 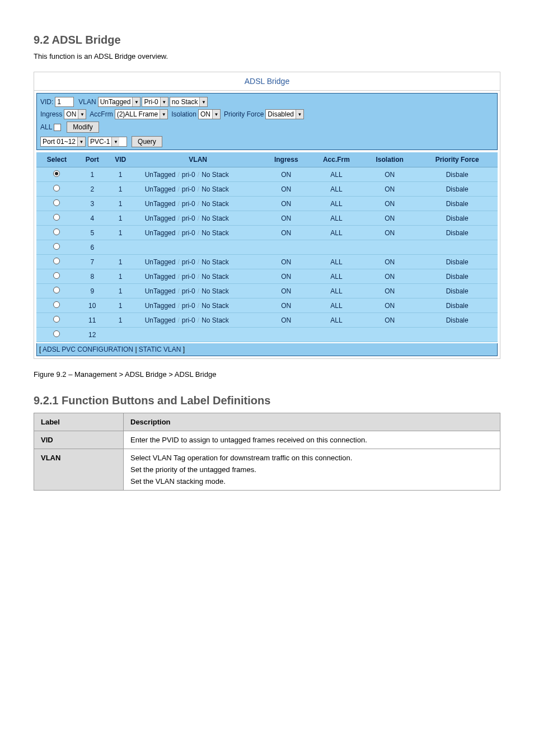 What do you see at coordinates (92, 218) in the screenshot?
I see `cell-port: 4` at bounding box center [92, 218].